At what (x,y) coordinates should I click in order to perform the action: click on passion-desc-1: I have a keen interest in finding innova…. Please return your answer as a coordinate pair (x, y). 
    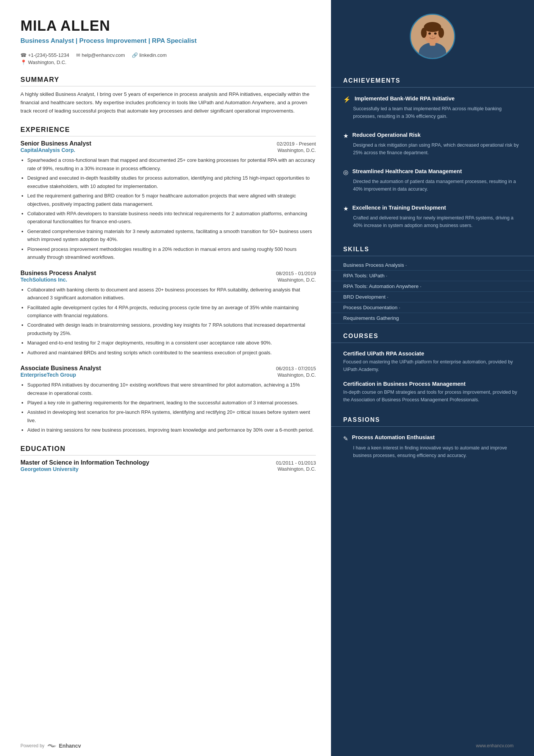
    Looking at the image, I should click on (437, 452).